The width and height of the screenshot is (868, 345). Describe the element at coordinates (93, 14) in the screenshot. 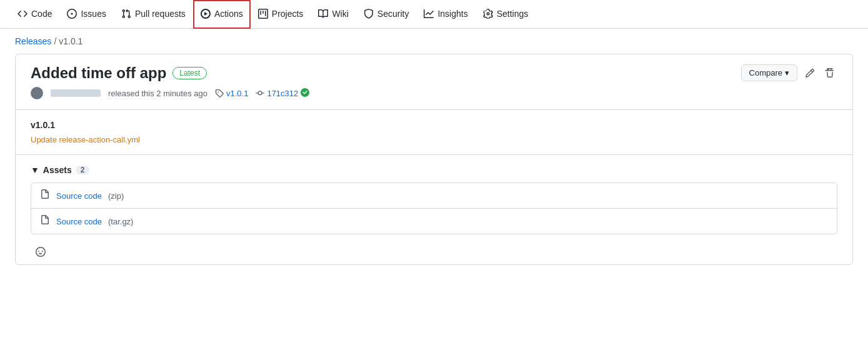

I see `nav-issues-label: Issues` at that location.